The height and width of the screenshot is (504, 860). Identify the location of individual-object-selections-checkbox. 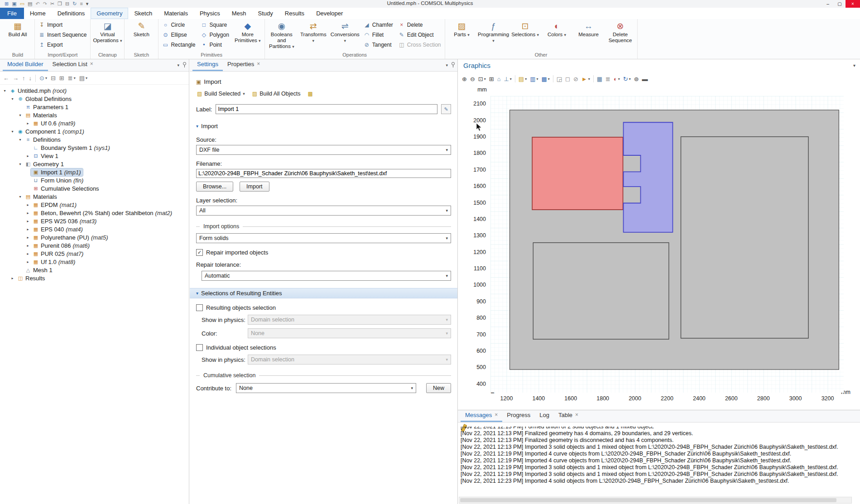
(199, 348).